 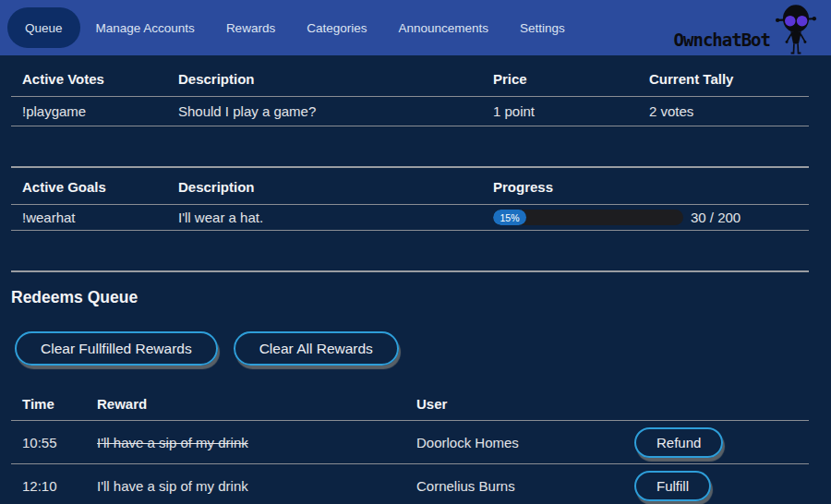 What do you see at coordinates (672, 486) in the screenshot?
I see `fulfill-button: Fulfill` at bounding box center [672, 486].